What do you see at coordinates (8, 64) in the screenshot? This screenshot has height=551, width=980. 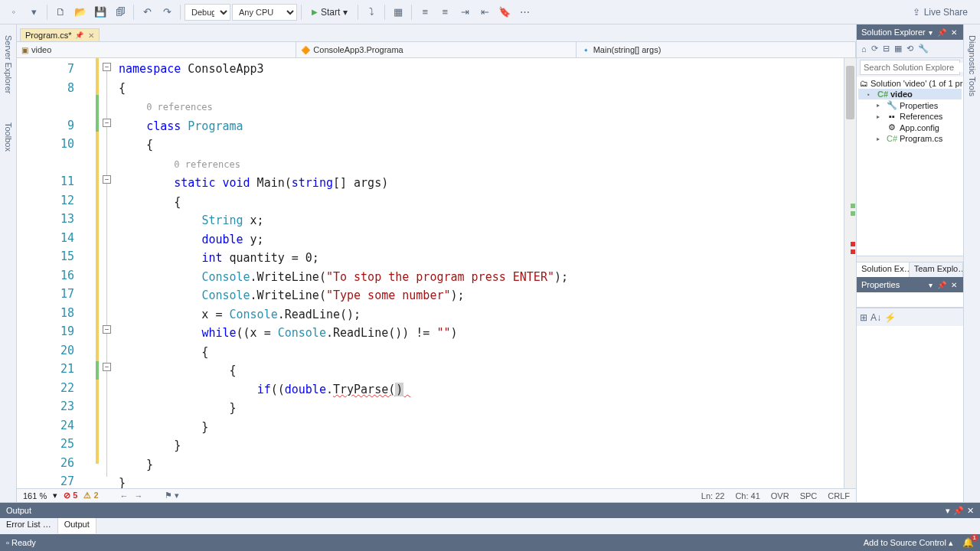 I see `server-explorer-tab: Server Explorer` at bounding box center [8, 64].